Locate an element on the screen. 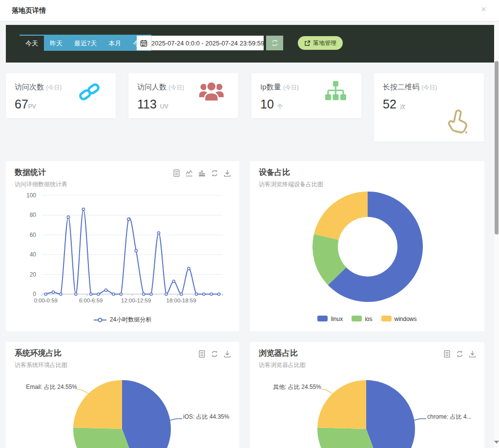 The width and height of the screenshot is (499, 448). filter-toolbar: 今天 昨天 最近7天 本月 今年 is located at coordinates (250, 44).